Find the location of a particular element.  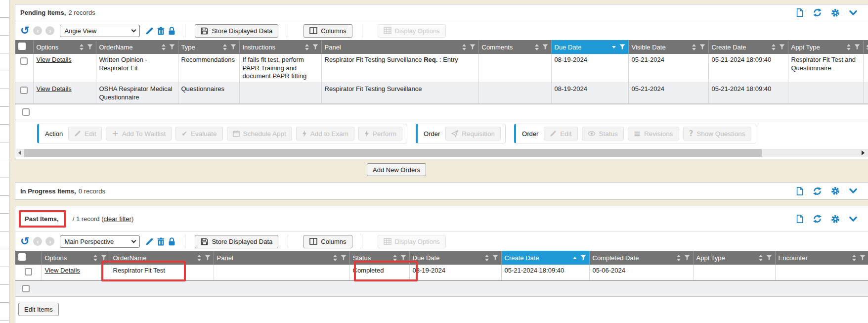

col-header-encounter: Encounter is located at coordinates (822, 258).